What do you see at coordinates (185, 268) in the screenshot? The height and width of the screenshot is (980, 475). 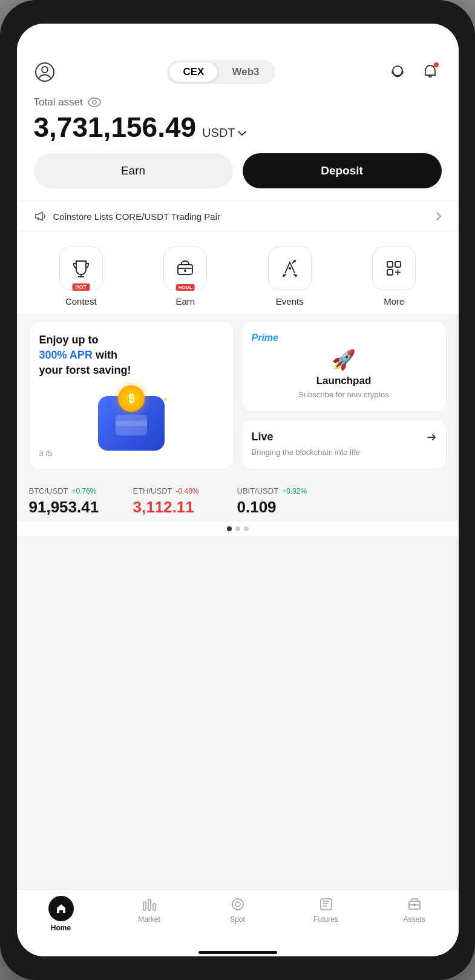 I see `earn-icon-box: HODL` at bounding box center [185, 268].